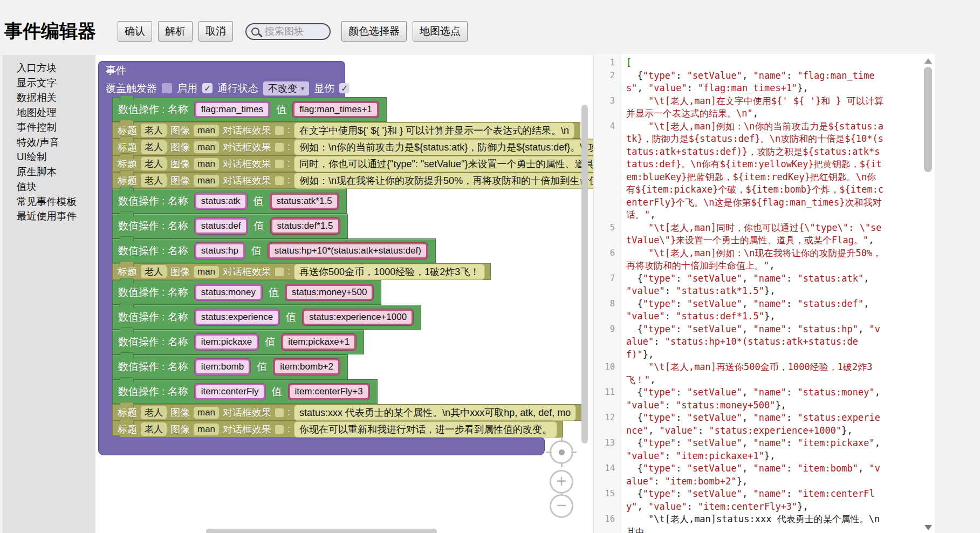  What do you see at coordinates (346, 131) in the screenshot?
I see `show-text-block: 标题老人图像man对话框效果:在文字中使用${' ${ '}和 } 可以计算并显…` at bounding box center [346, 131].